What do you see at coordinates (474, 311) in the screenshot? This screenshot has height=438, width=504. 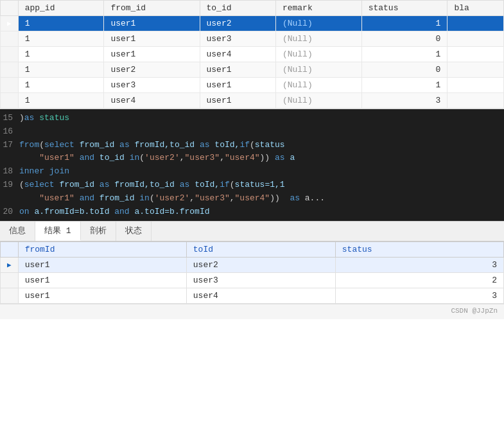 I see `footer-text: CSDN @JJpZn` at bounding box center [474, 311].